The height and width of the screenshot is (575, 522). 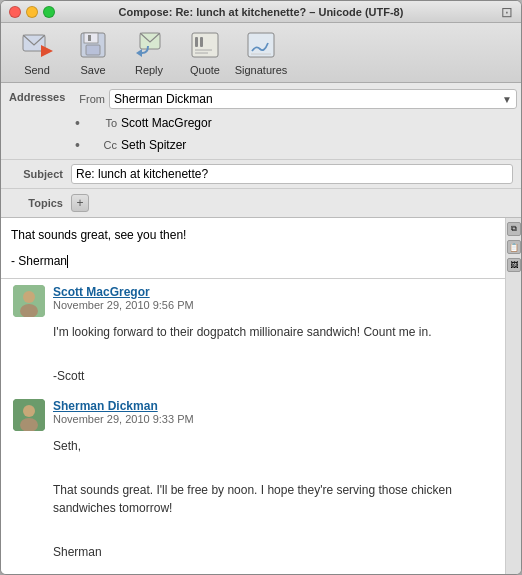 What do you see at coordinates (124, 406) in the screenshot?
I see `message-sender: Sherman Dickman` at bounding box center [124, 406].